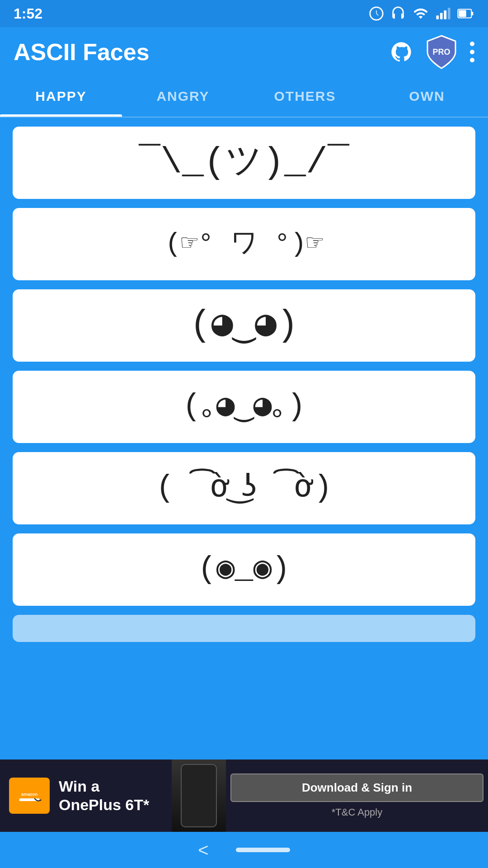 The image size is (488, 868). I want to click on amazon-logo: amazon, so click(29, 796).